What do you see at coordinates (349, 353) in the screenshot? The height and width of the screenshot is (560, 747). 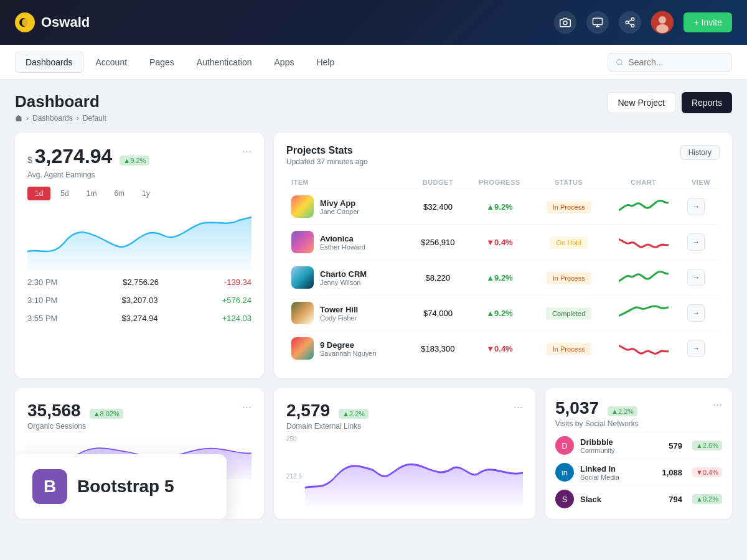 I see `project-person: Savannah Nguyen` at bounding box center [349, 353].